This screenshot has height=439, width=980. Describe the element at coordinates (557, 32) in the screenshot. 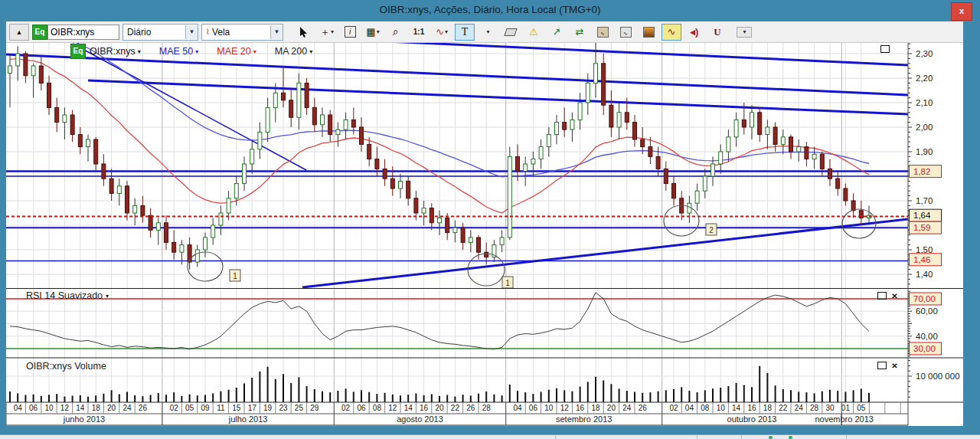

I see `diagonal-arrow-icon: ↗` at that location.